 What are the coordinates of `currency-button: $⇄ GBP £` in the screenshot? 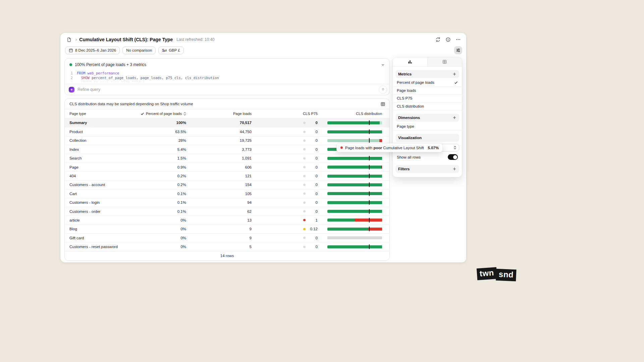 It's located at (171, 50).